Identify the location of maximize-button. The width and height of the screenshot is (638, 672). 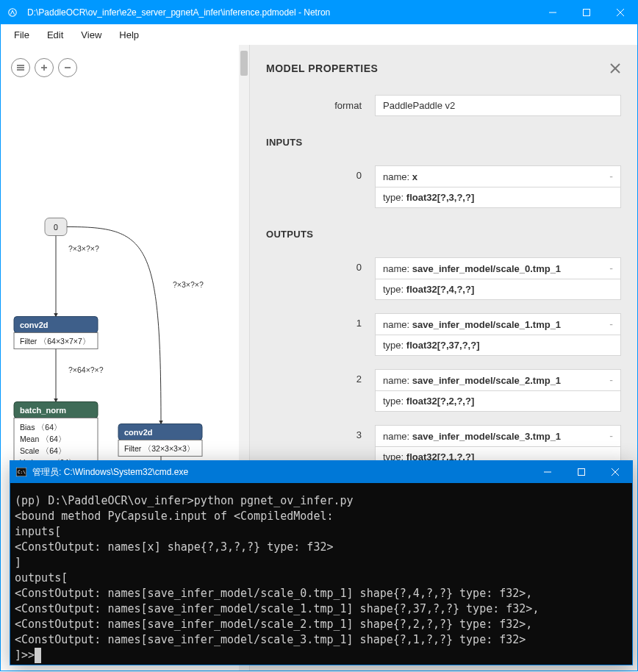
(587, 12).